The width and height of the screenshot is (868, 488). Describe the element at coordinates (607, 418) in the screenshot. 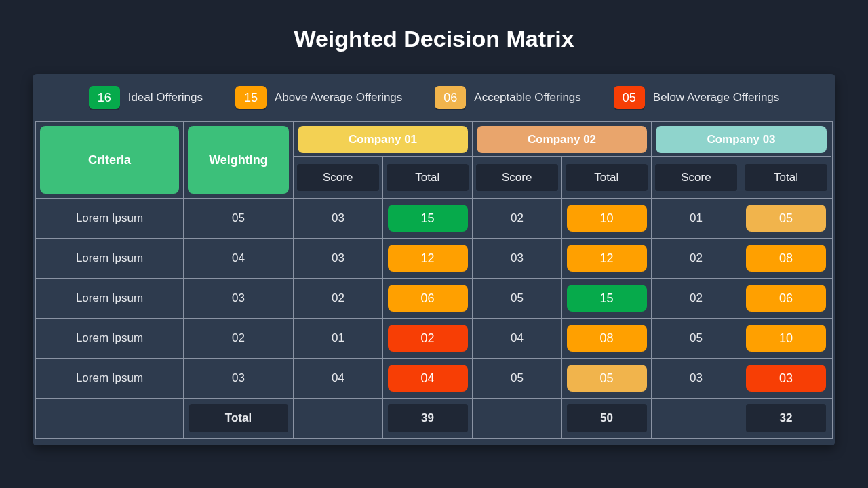

I see `company2-total: 50` at that location.